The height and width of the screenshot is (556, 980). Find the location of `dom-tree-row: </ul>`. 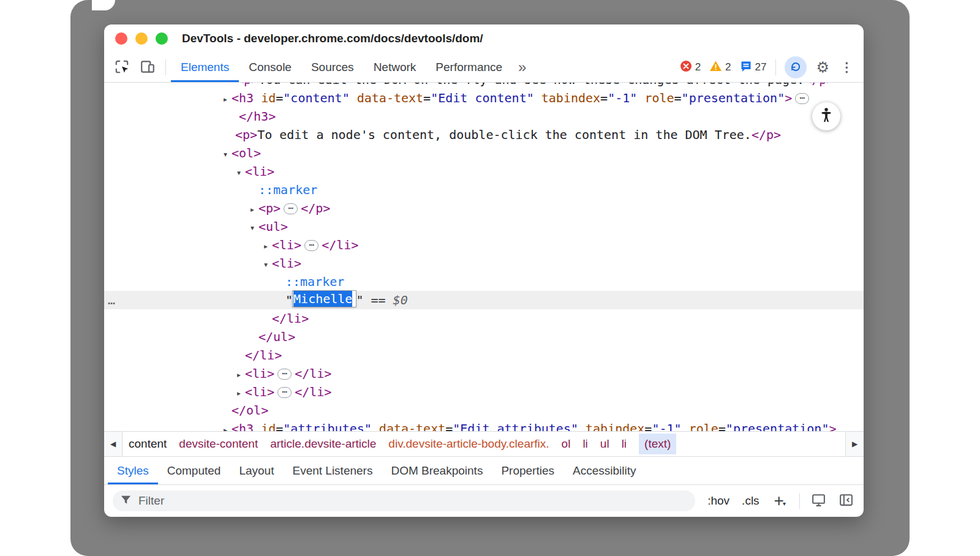

dom-tree-row: </ul> is located at coordinates (484, 337).